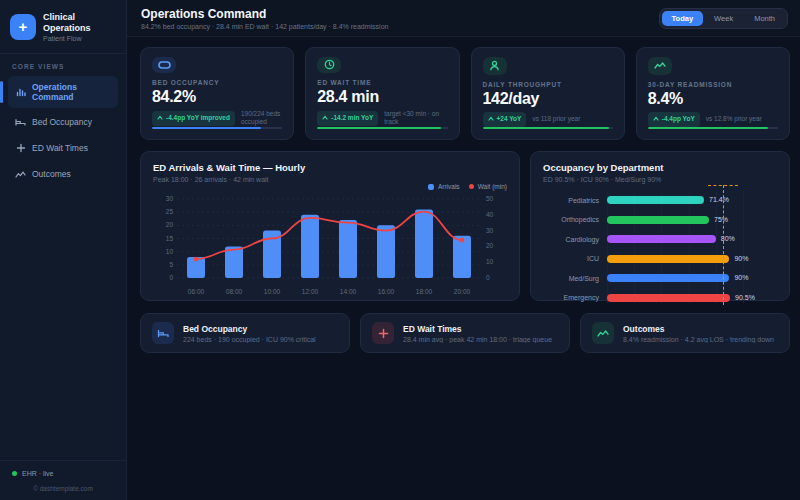  Describe the element at coordinates (329, 65) in the screenshot. I see `clock-icon` at that location.